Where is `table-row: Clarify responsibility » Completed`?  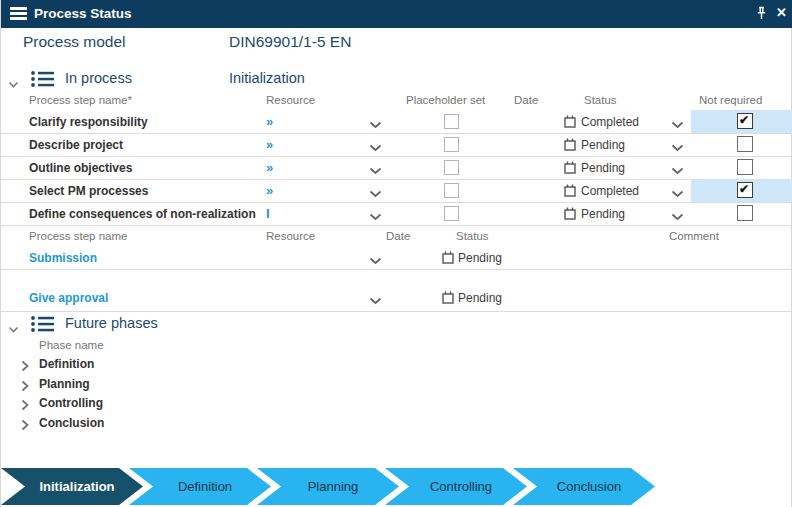 table-row: Clarify responsibility » Completed is located at coordinates (396, 122).